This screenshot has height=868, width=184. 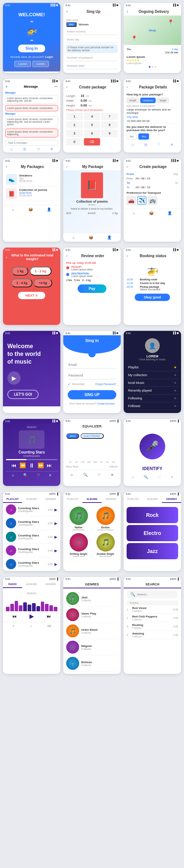 I want to click on album-4: 🎵 Zombie Single Bad Wolves, so click(x=105, y=545).